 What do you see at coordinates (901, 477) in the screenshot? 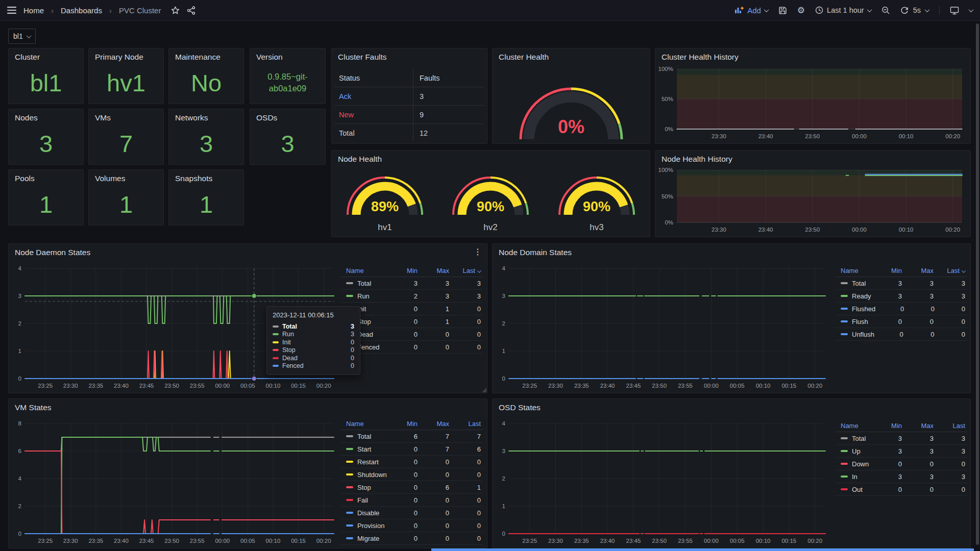
I see `legend-row: In333` at bounding box center [901, 477].